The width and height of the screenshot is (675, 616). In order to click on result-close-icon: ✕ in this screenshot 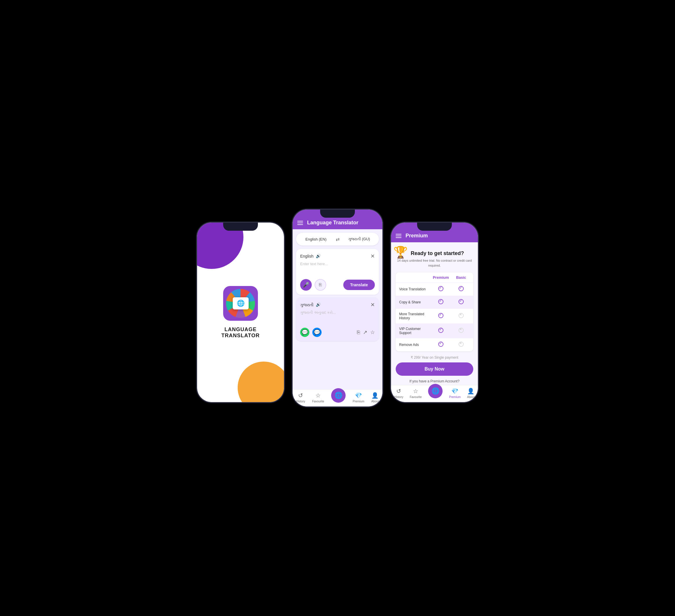, I will do `click(373, 305)`.